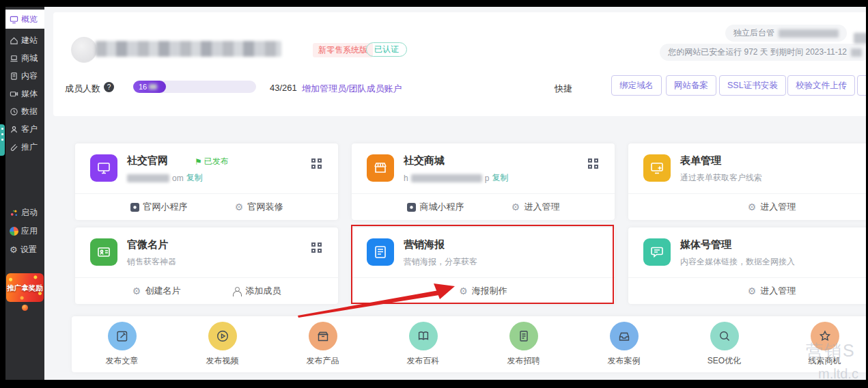  What do you see at coordinates (484, 206) in the screenshot?
I see `card-actions: 商城小程序 ⚙ 进入管理` at bounding box center [484, 206].